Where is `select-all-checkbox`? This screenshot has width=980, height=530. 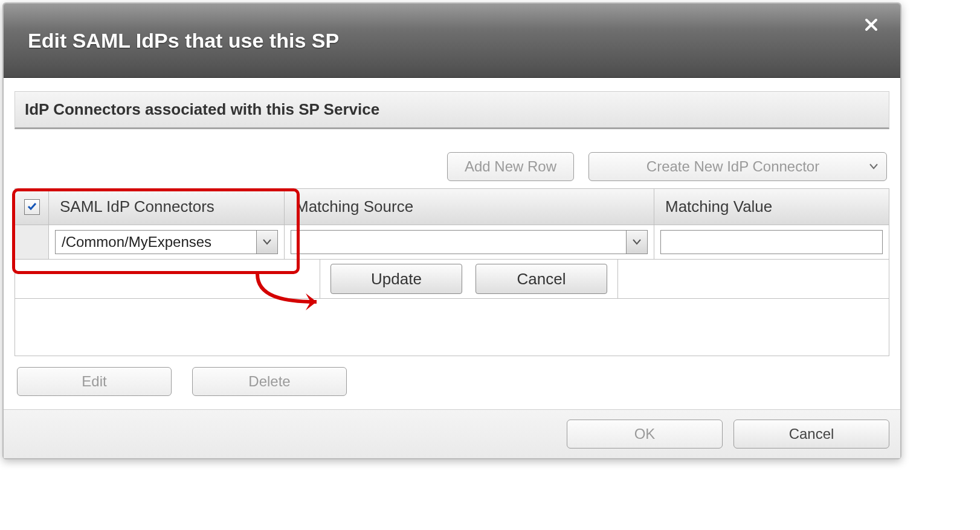
select-all-checkbox is located at coordinates (32, 207).